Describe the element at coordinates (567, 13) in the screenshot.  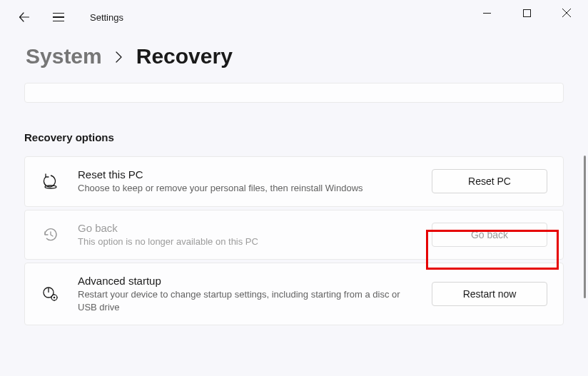
I see `close-button` at that location.